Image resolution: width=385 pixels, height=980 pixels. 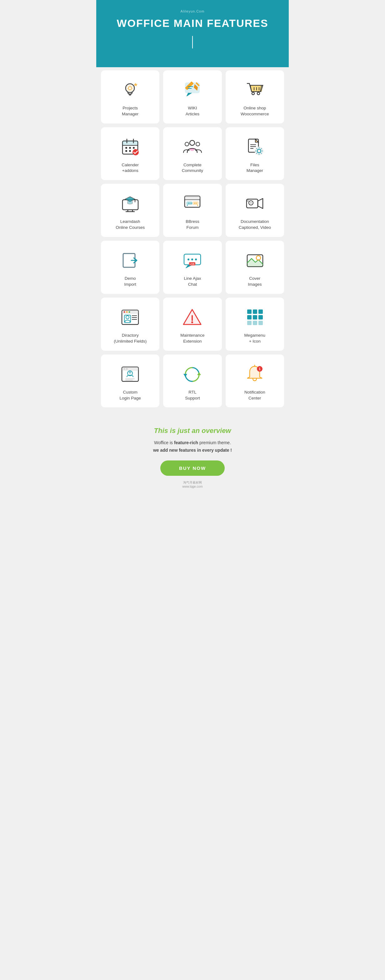 What do you see at coordinates (192, 168) in the screenshot?
I see `complete-community-label: CompleteCommunity` at bounding box center [192, 168].